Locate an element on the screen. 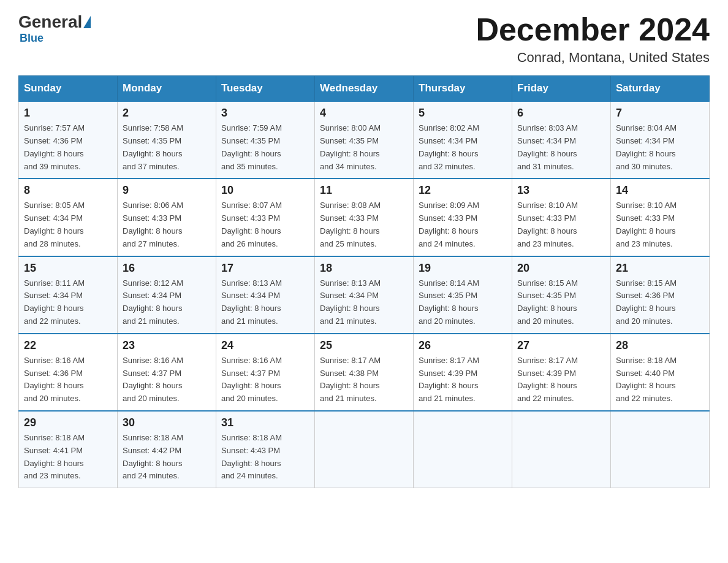 Image resolution: width=728 pixels, height=563 pixels. day-number: 22 is located at coordinates (68, 346).